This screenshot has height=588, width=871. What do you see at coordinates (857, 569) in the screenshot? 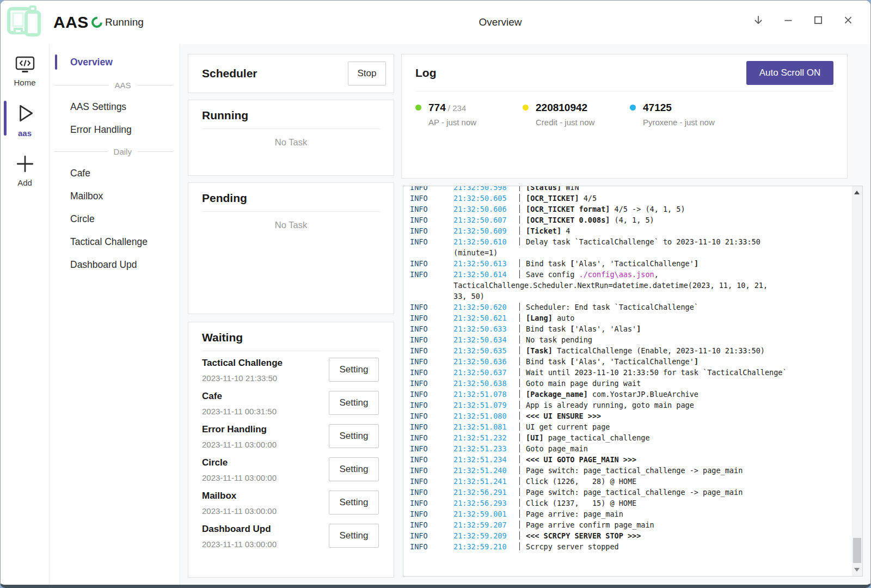
I see `scrollbar-down-icon` at bounding box center [857, 569].